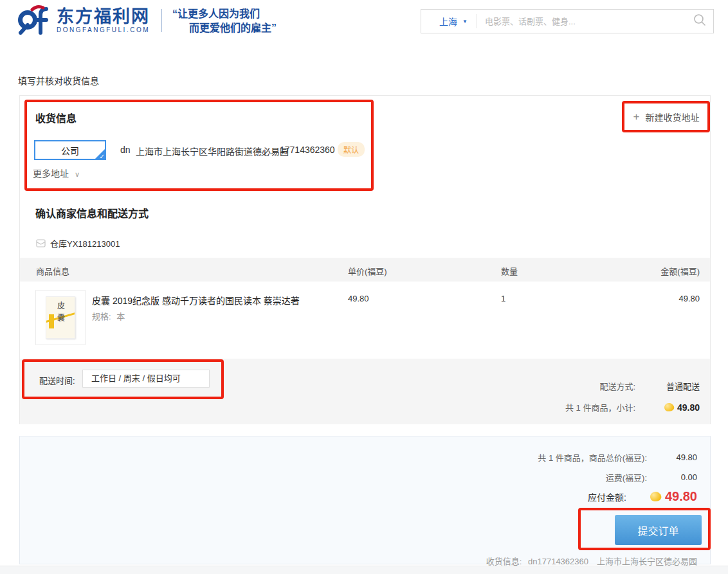 This screenshot has height=574, width=728. I want to click on spec-label: 规格:, so click(102, 316).